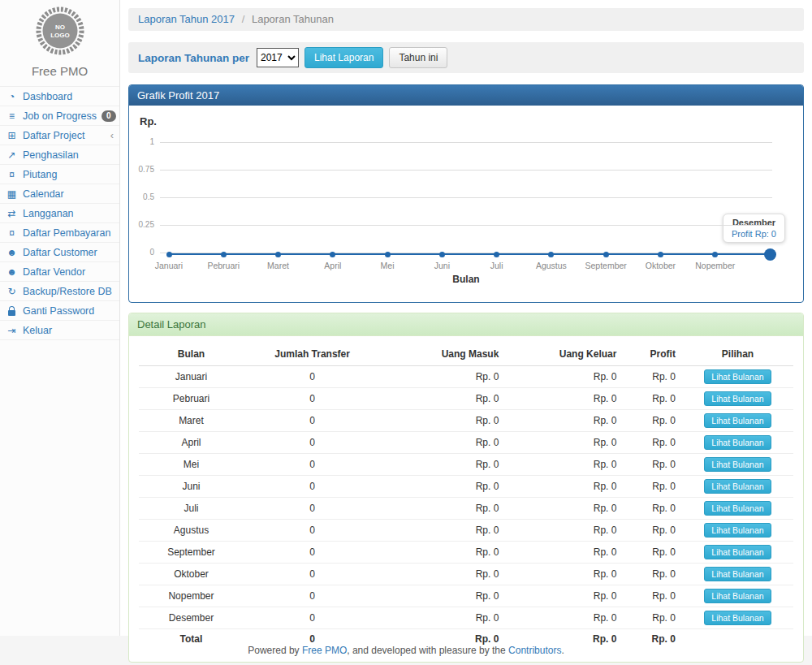 This screenshot has height=665, width=812. Describe the element at coordinates (754, 222) in the screenshot. I see `tooltip-title: Desember` at that location.